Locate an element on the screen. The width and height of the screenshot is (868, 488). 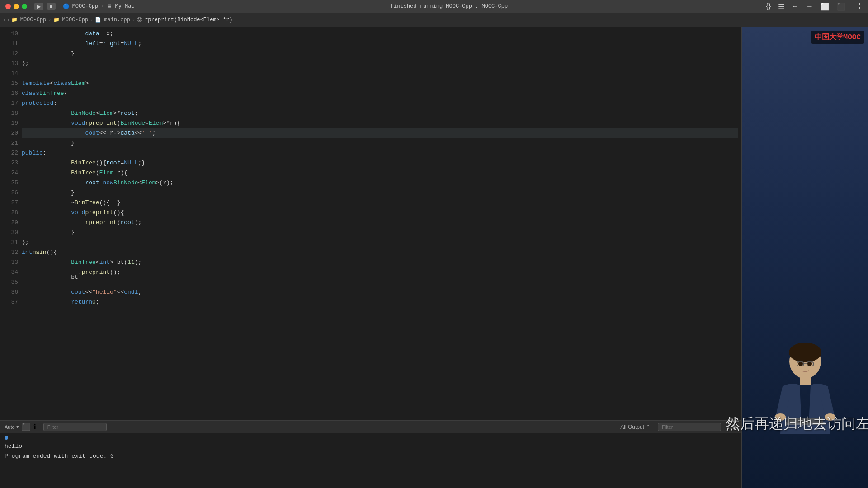
breadcrumb-item-4: rpreprint(BinNode<Elem> *r) is located at coordinates (189, 20).